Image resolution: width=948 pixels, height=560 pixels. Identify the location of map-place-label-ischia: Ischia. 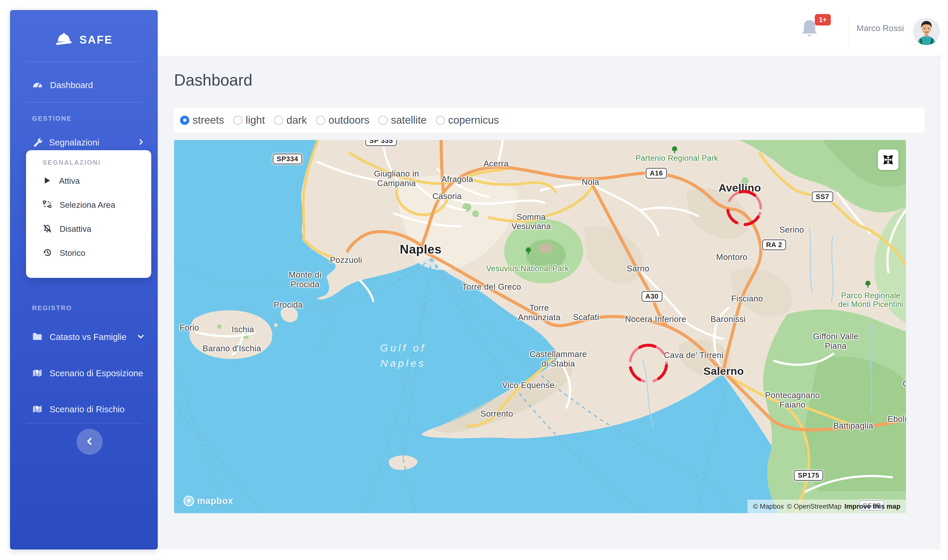
(243, 329).